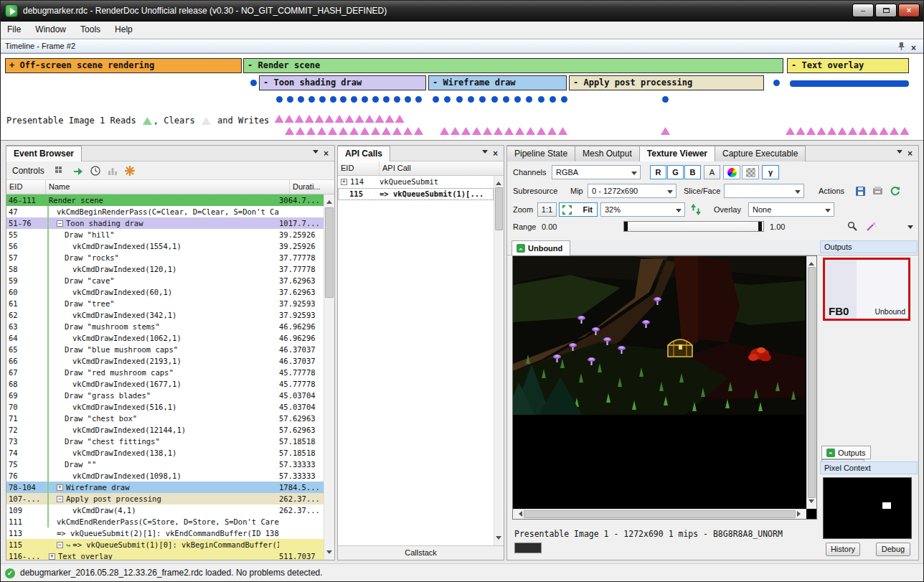 Image resolution: width=924 pixels, height=582 pixels. I want to click on column-duration: Durati..., so click(312, 187).